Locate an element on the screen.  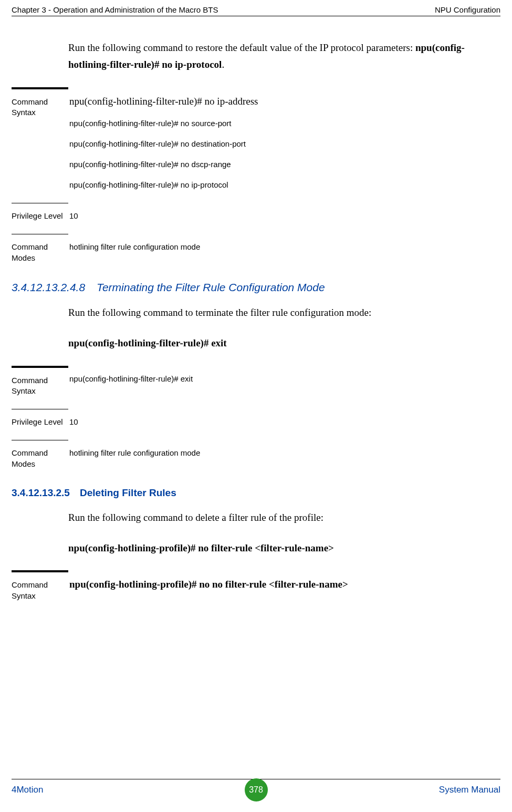
syntax-line-4: npu(config-hotlining-filter-rule)# no ds… is located at coordinates (285, 164).